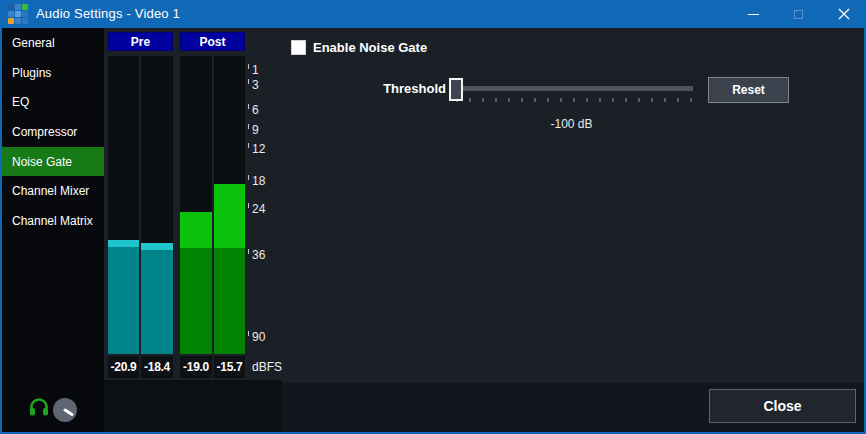 The image size is (866, 434). What do you see at coordinates (256, 255) in the screenshot?
I see `scale-mark: 36` at bounding box center [256, 255].